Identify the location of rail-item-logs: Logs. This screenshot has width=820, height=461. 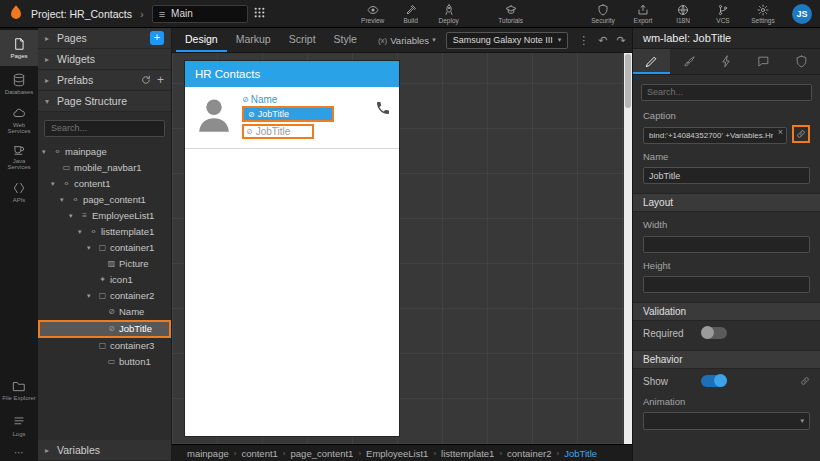
(19, 426).